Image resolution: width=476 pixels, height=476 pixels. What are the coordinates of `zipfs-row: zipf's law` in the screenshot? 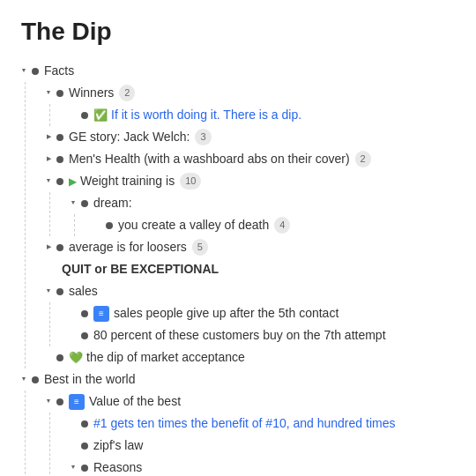 It's located at (263, 446).